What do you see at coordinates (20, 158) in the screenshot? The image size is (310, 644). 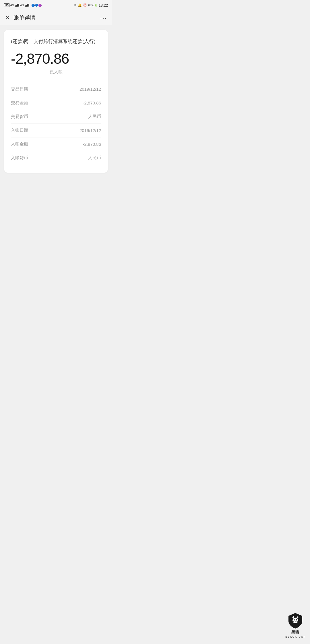 I see `detail-label: 入账货币` at bounding box center [20, 158].